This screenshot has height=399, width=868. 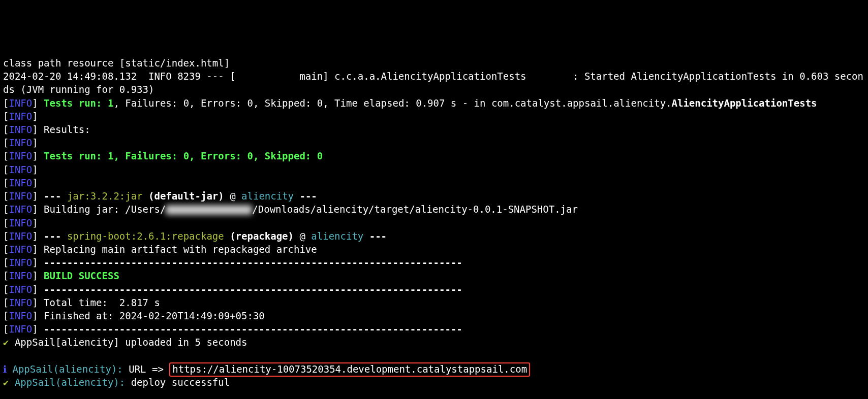 I want to click on build-jar-path-pre: Building jar: /Users/, so click(x=102, y=209).